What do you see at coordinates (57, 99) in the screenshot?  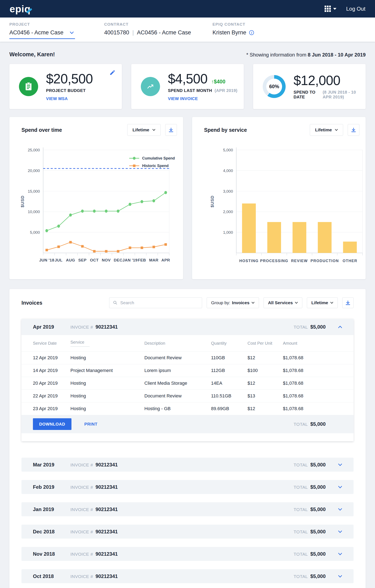 I see `view-msa-link: VIEW MSA` at bounding box center [57, 99].